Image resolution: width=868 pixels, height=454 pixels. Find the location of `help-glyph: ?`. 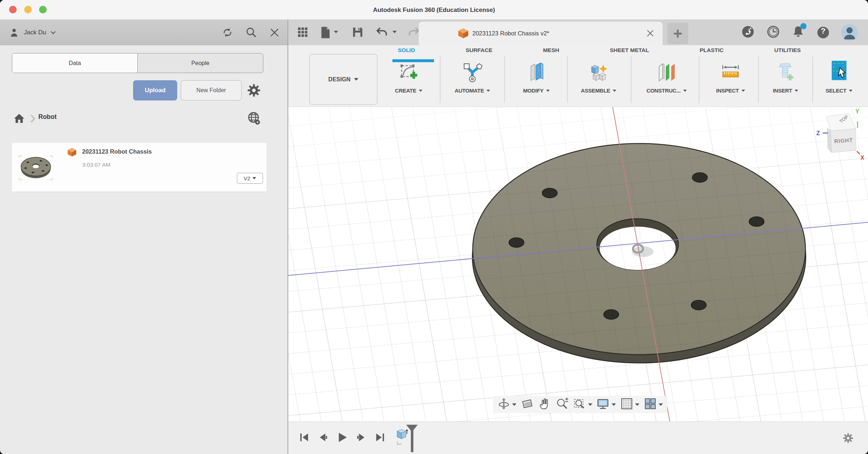

help-glyph: ? is located at coordinates (823, 31).